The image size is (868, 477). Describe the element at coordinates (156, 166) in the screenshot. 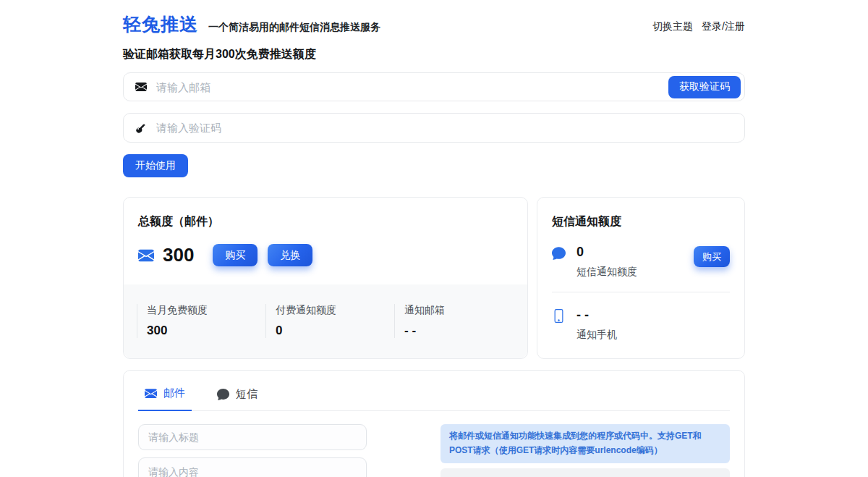

I see `start-button: 开始使用` at that location.